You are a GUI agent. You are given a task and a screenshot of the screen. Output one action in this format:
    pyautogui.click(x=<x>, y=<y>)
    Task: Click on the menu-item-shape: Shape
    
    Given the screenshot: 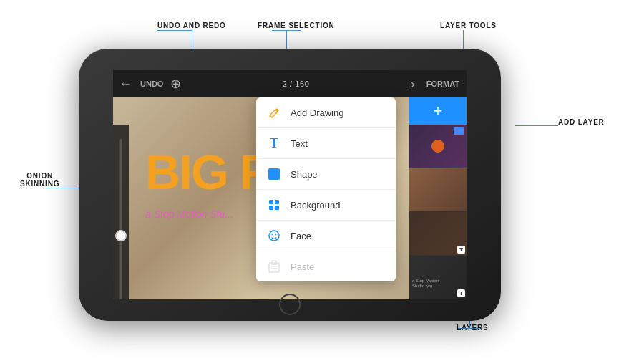 What is the action you would take?
    pyautogui.click(x=326, y=175)
    